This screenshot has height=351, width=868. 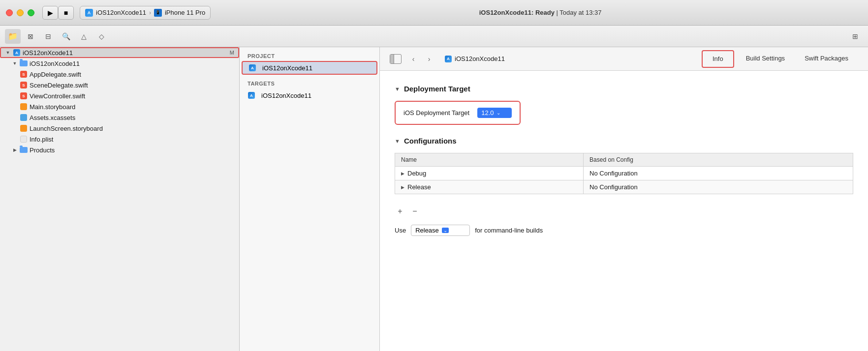 What do you see at coordinates (398, 89) in the screenshot?
I see `section-disclosure-icon: ▼` at bounding box center [398, 89].